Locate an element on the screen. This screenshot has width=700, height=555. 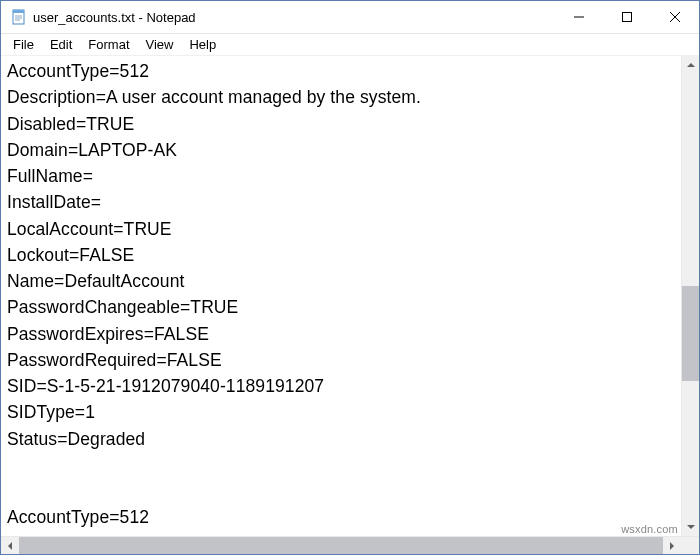
horizontal-scrollbar is located at coordinates (350, 545).